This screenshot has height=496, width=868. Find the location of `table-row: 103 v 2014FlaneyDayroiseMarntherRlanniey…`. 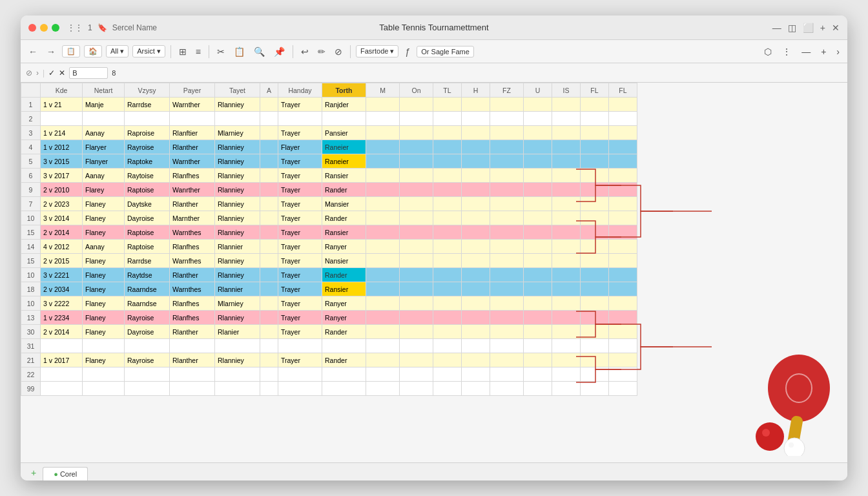

table-row: 103 v 2014FlaneyDayroiseMarntherRlanniey… is located at coordinates (329, 218).